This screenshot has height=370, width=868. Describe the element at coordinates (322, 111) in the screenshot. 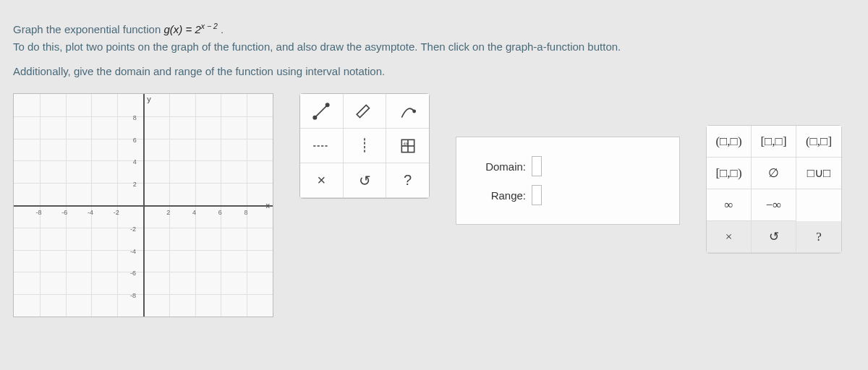

I see `line-tool-button` at that location.